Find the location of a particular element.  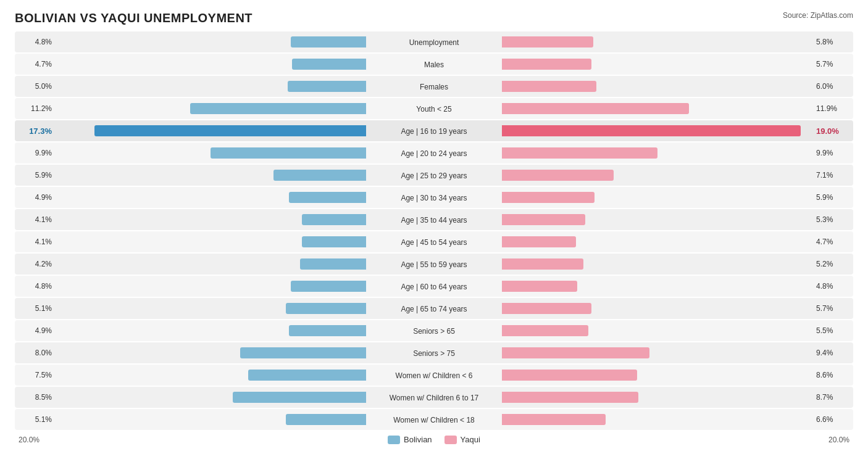

row-label: Seniors > 75 is located at coordinates (434, 353).